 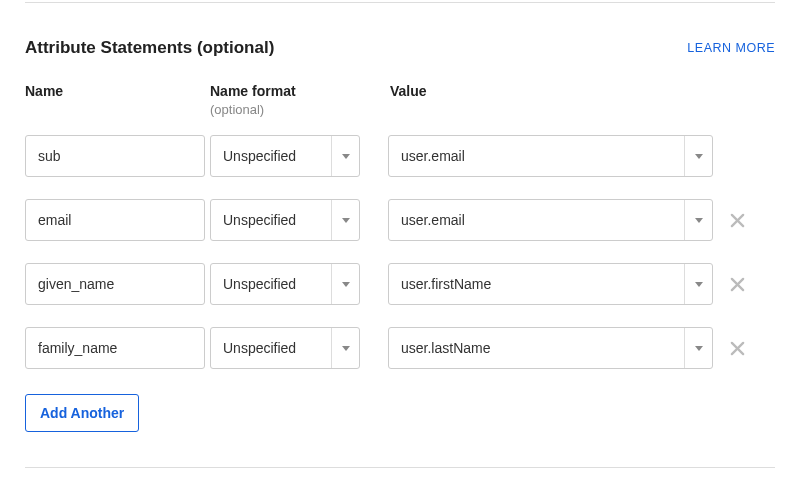 What do you see at coordinates (118, 100) in the screenshot?
I see `column-header-name: Name` at bounding box center [118, 100].